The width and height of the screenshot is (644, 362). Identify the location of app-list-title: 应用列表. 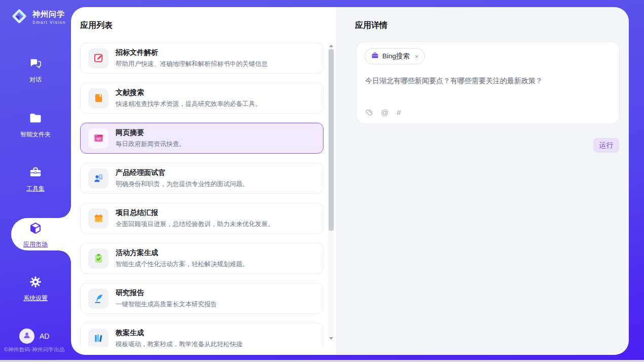
(96, 25).